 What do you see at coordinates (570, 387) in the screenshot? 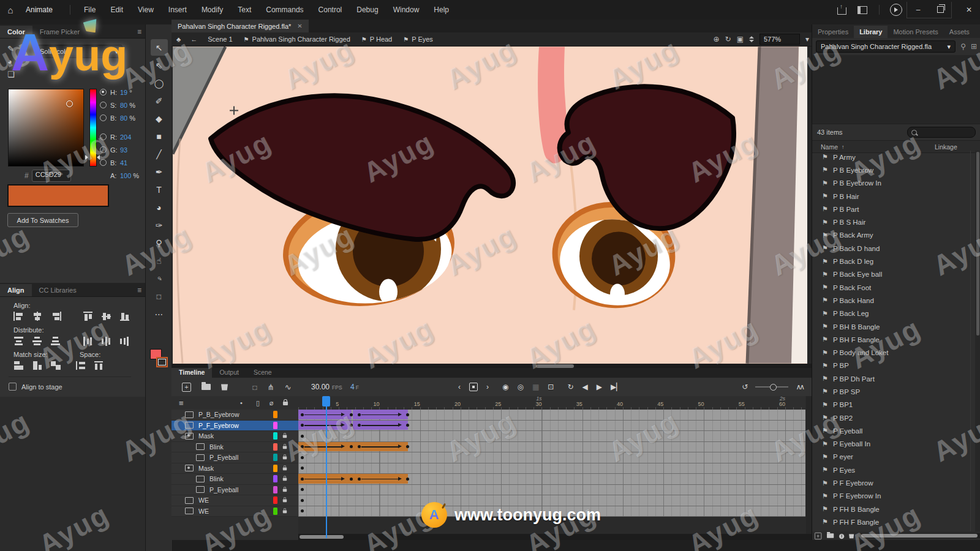
I see `loop-icon: ↻` at bounding box center [570, 387].